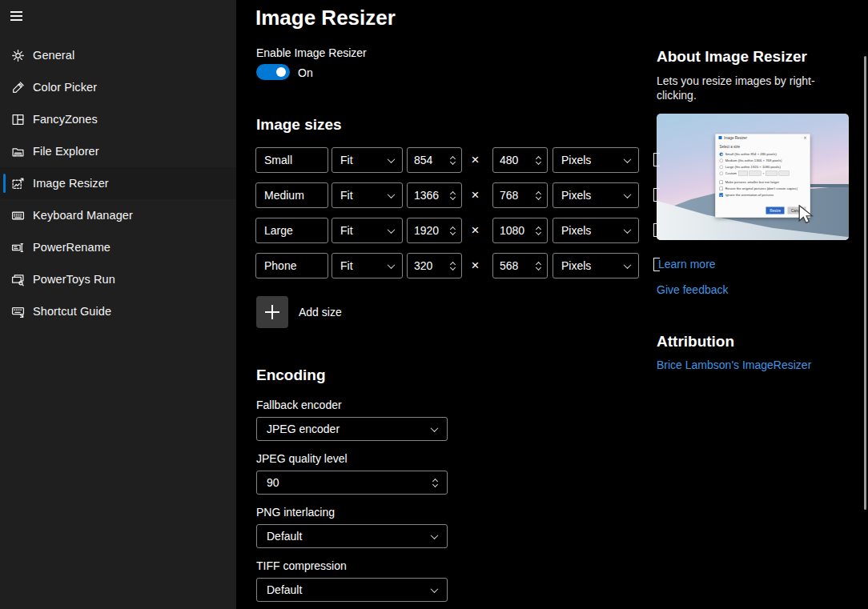 The image size is (868, 609). Describe the element at coordinates (352, 419) in the screenshot. I see `encoding-field: Fallback encoder JPEG encoder` at that location.